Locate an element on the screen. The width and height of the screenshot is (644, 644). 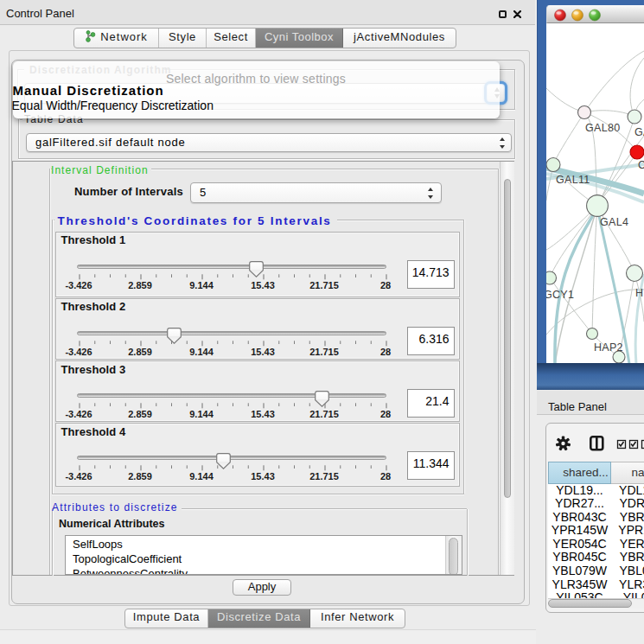
svg-text: GAL is located at coordinates (640, 132).